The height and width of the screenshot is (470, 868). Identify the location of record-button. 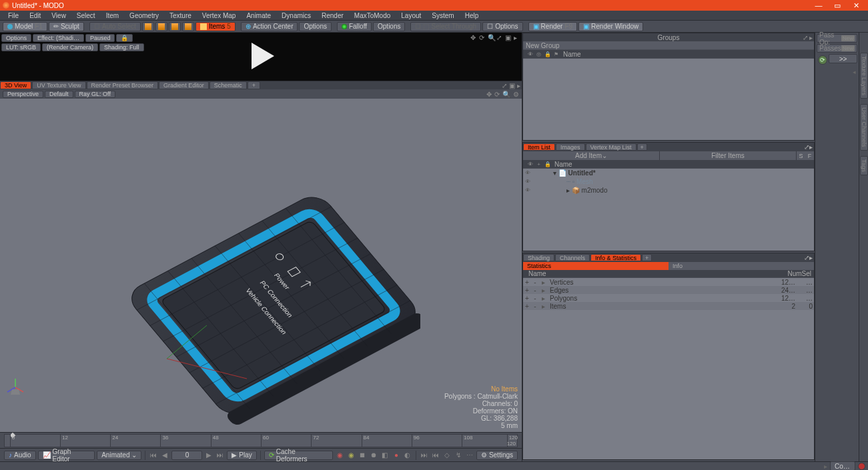
(862, 467).